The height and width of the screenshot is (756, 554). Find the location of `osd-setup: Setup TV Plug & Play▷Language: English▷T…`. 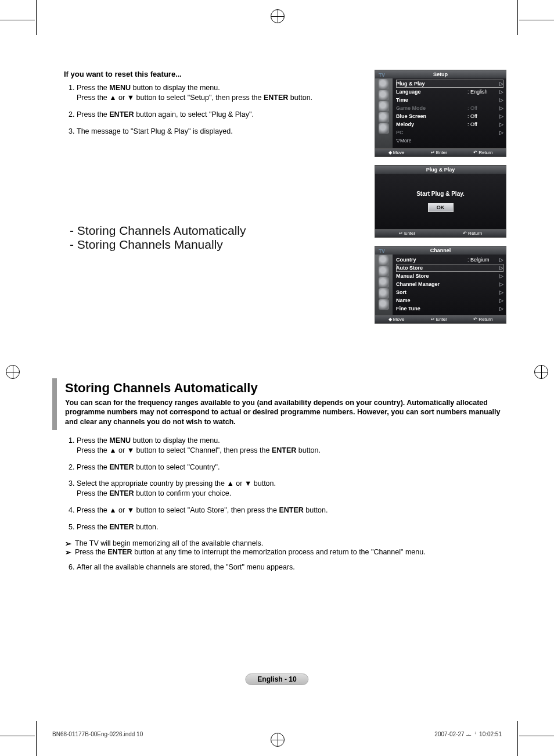

osd-setup: Setup TV Plug & Play▷Language: English▷T… is located at coordinates (440, 113).